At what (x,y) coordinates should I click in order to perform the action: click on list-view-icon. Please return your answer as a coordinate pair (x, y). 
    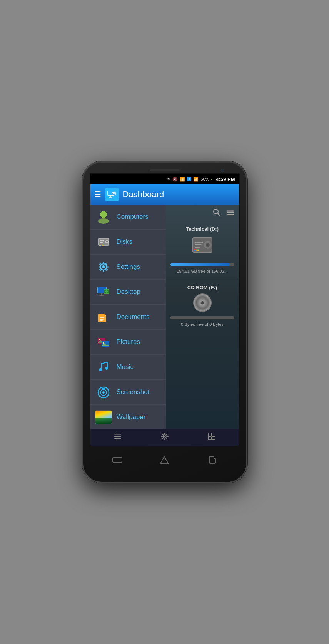
    Looking at the image, I should click on (230, 213).